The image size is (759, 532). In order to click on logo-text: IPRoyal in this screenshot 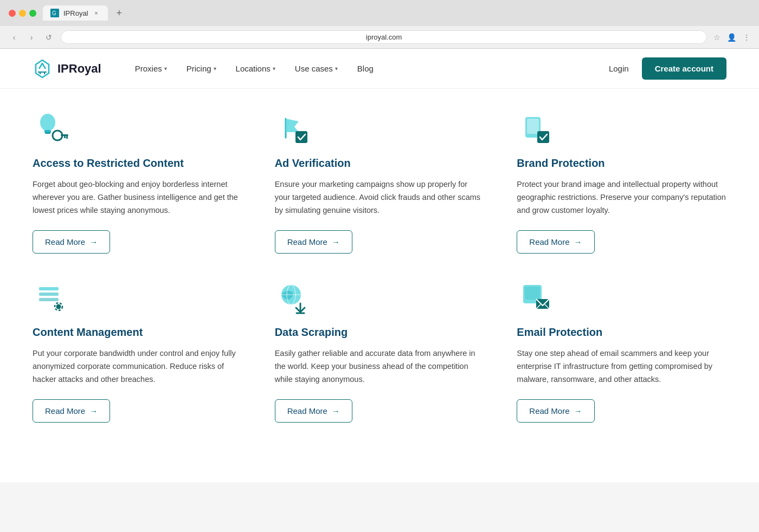, I will do `click(79, 69)`.